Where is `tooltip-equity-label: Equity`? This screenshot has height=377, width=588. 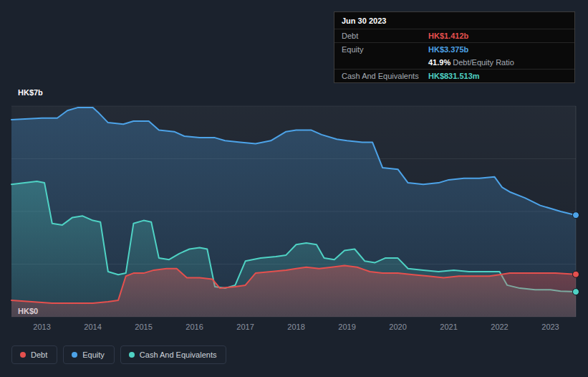
tooltip-equity-label: Equity is located at coordinates (385, 49).